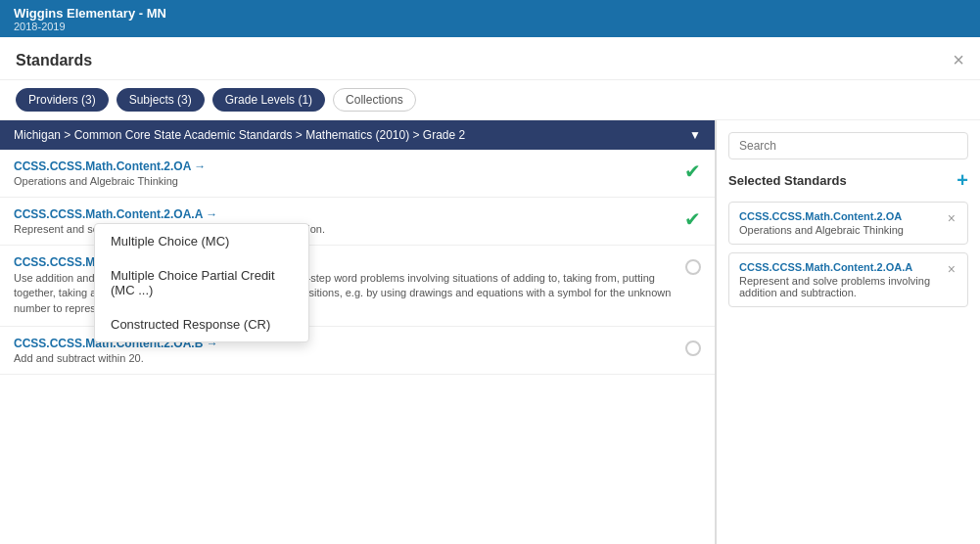 Image resolution: width=980 pixels, height=544 pixels. What do you see at coordinates (842, 267) in the screenshot?
I see `sel-std-id-2: CCSS.CCSS.Math.Content.2.OA.A` at bounding box center [842, 267].